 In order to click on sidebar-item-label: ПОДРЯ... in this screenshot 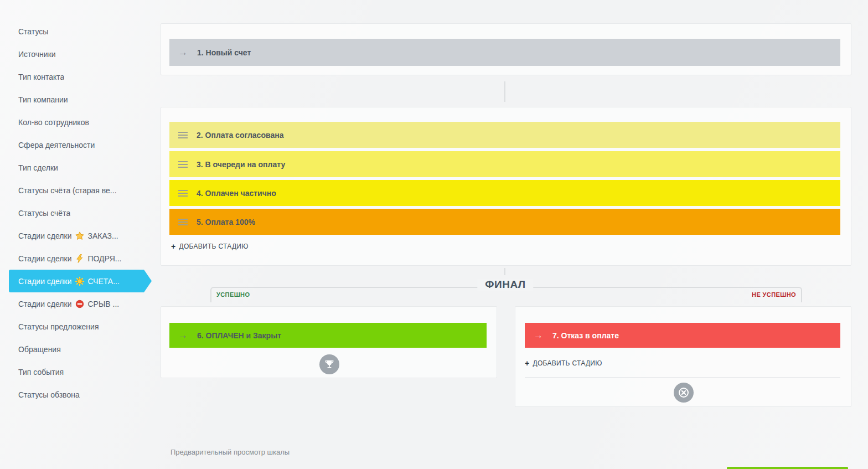, I will do `click(104, 259)`.